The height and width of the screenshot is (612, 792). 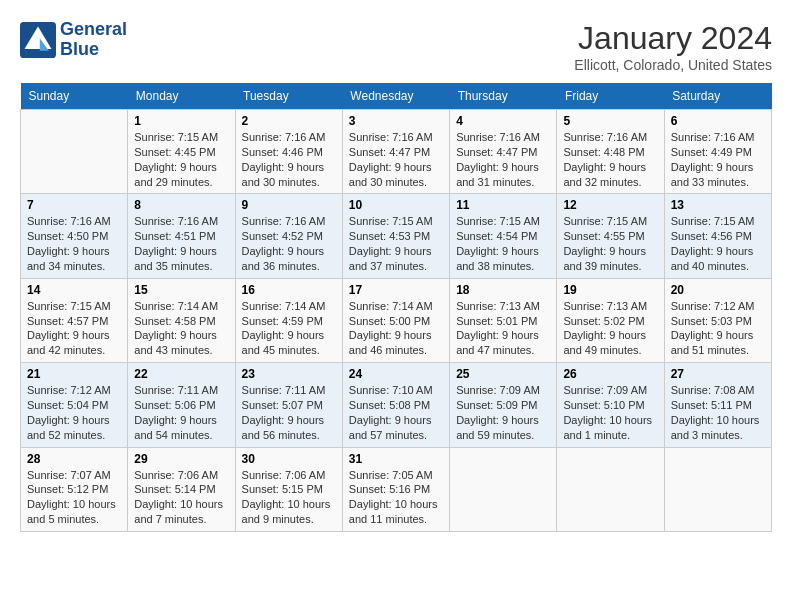 What do you see at coordinates (289, 121) in the screenshot?
I see `day-number: 2` at bounding box center [289, 121].